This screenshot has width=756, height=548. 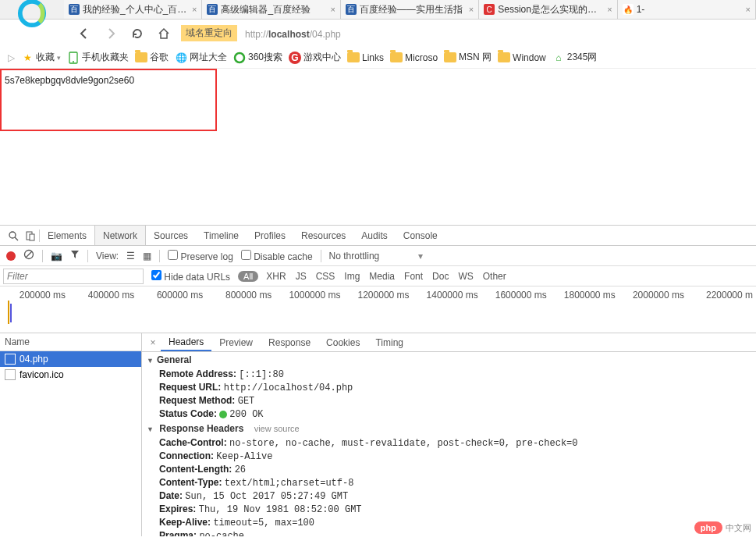 What do you see at coordinates (468, 58) in the screenshot?
I see `bookmark-item: MSN 网` at bounding box center [468, 58].